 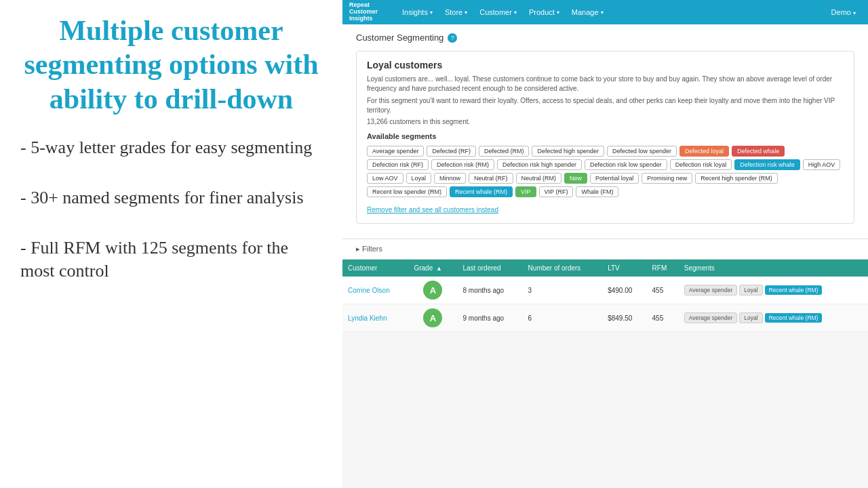 I want to click on customer-link: Lyndia Kiehn, so click(x=368, y=319).